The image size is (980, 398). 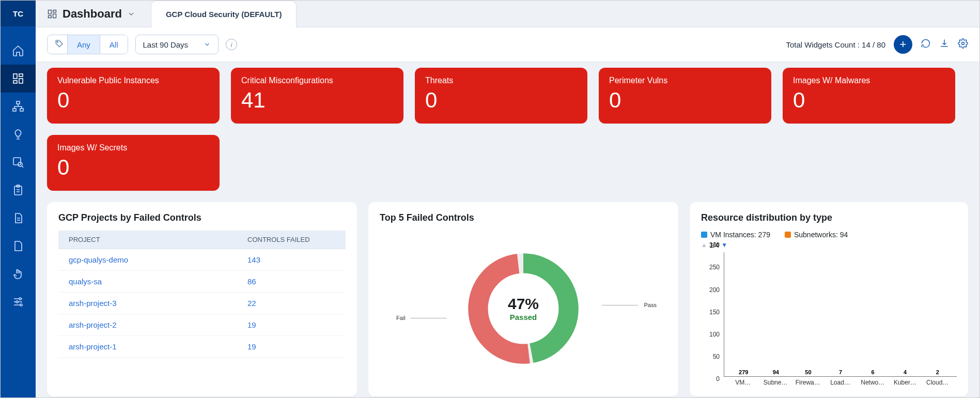 What do you see at coordinates (523, 218) in the screenshot?
I see `donut-title: Top 5 Failed Controls` at bounding box center [523, 218].